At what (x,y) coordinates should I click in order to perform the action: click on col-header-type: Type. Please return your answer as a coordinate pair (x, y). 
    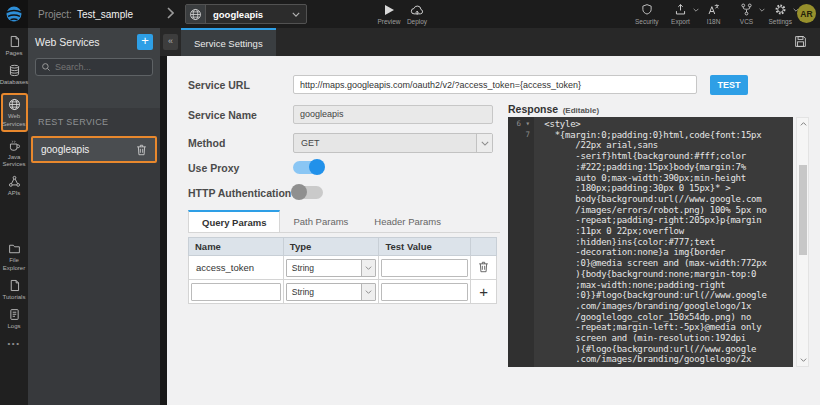
    Looking at the image, I should click on (331, 247).